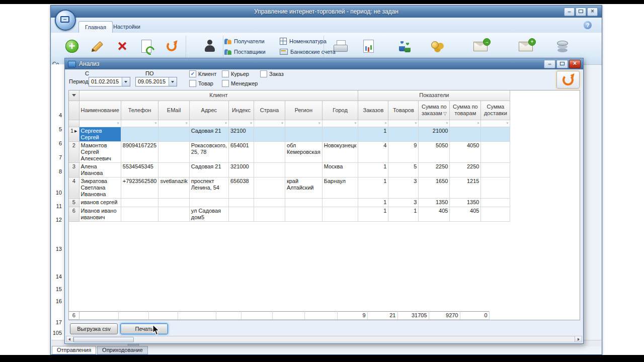  What do you see at coordinates (100, 134) in the screenshot?
I see `cell: Сергеев Сергей` at bounding box center [100, 134].